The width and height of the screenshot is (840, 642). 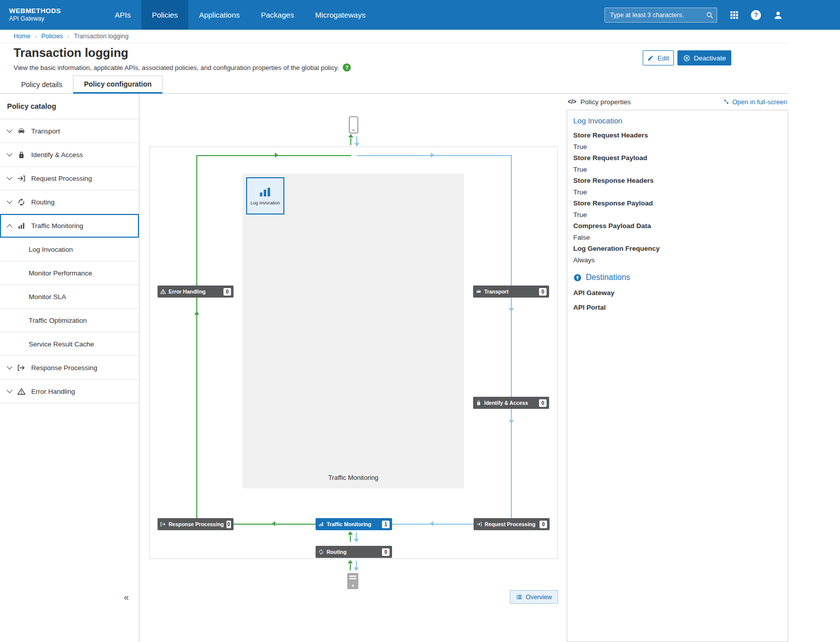 What do you see at coordinates (71, 53) in the screenshot?
I see `page-title: Transaction logging` at bounding box center [71, 53].